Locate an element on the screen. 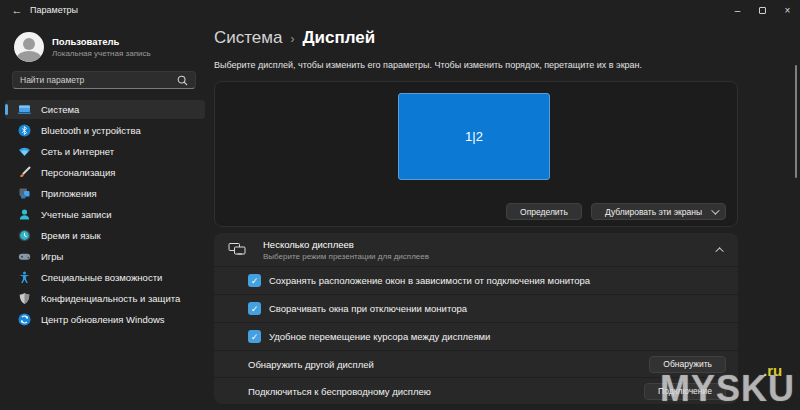 The height and width of the screenshot is (410, 800). multiple-displays-icon is located at coordinates (238, 250).